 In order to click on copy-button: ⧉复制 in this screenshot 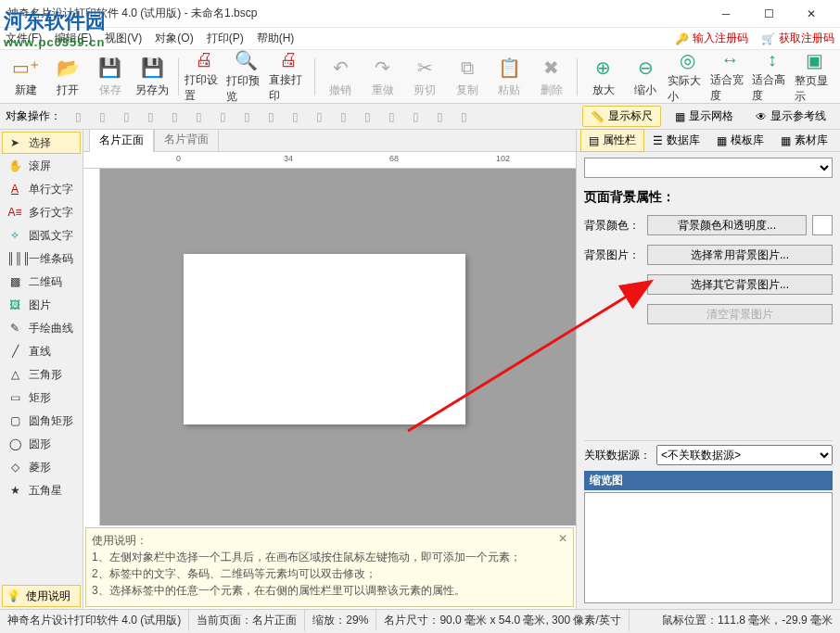, I will do `click(467, 77)`.